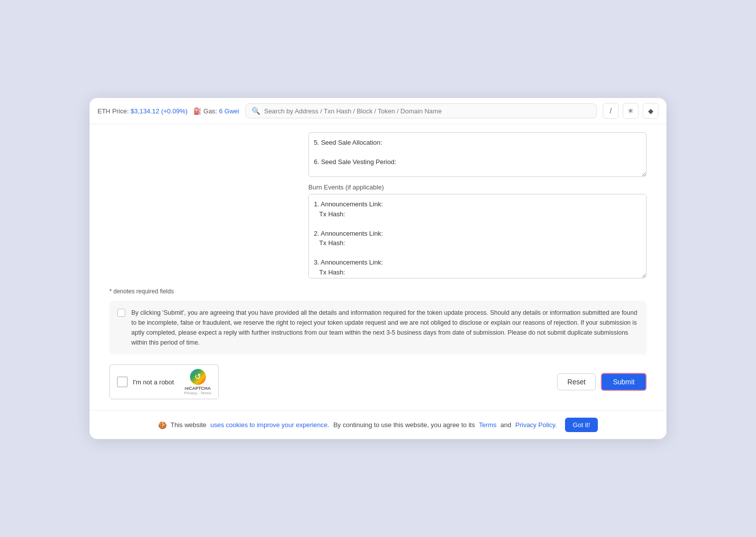 The width and height of the screenshot is (756, 537). I want to click on required-note: * denotes required fields, so click(378, 291).